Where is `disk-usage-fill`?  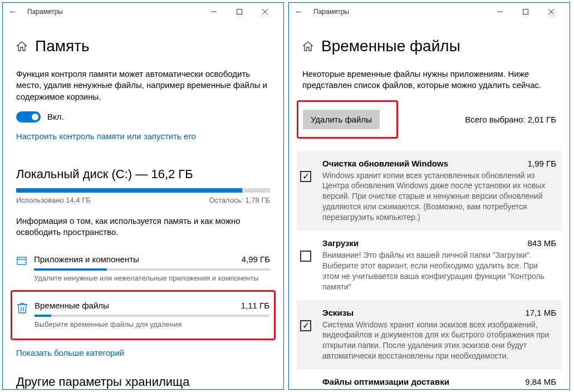
disk-usage-fill is located at coordinates (129, 190).